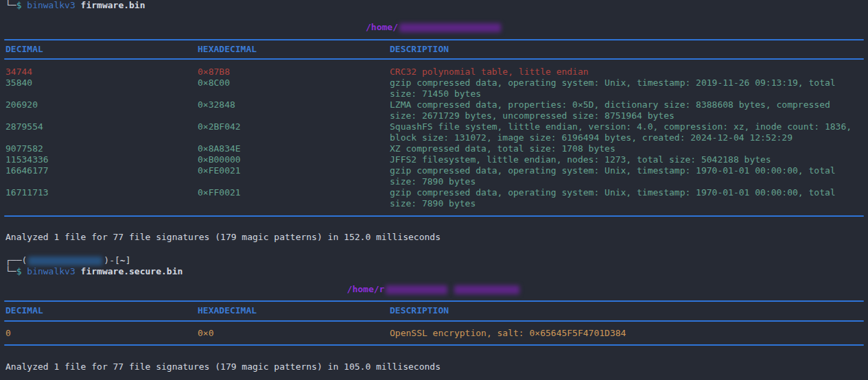 The image size is (868, 380). What do you see at coordinates (434, 272) in the screenshot?
I see `prompt-line-2-bottom: └─$ binwalkv3 firmware.secure.bin` at bounding box center [434, 272].